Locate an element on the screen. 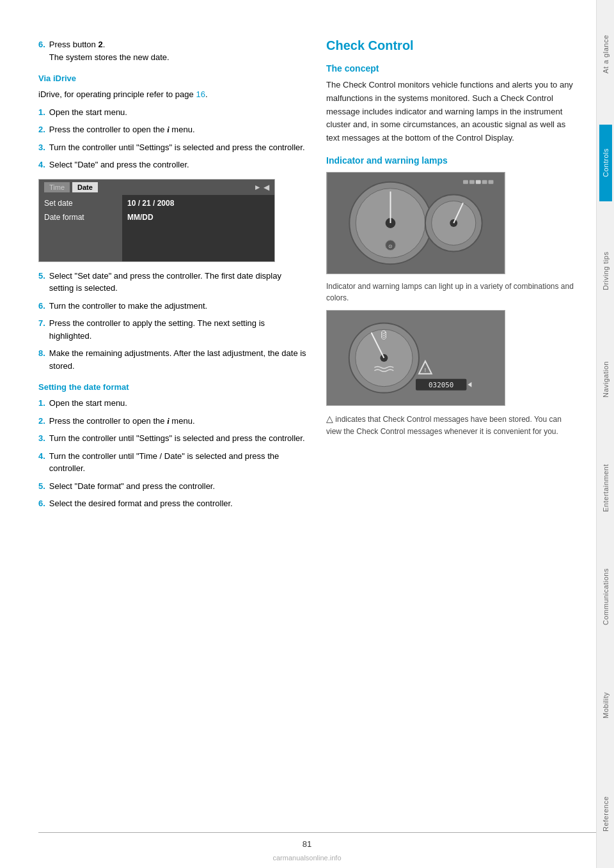 The height and width of the screenshot is (868, 614). step-num-4a: 4. is located at coordinates (42, 165).